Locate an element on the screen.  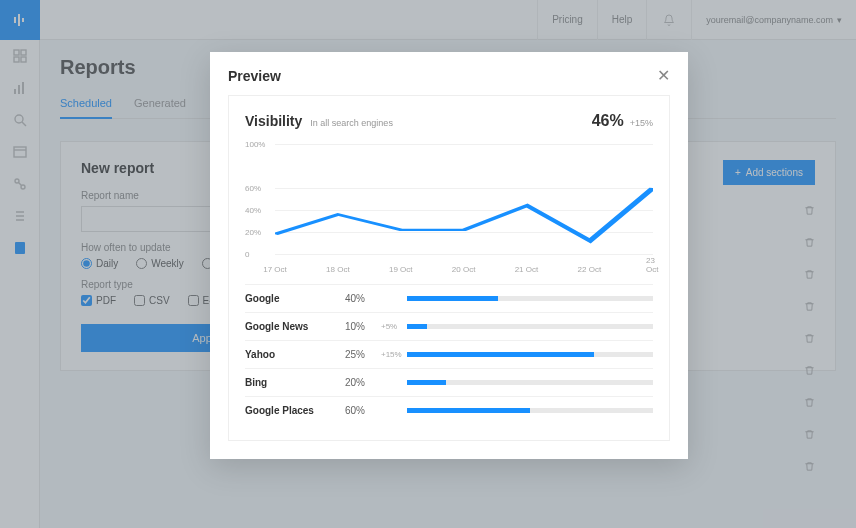
chart-y-tick: 0 is located at coordinates (247, 254).